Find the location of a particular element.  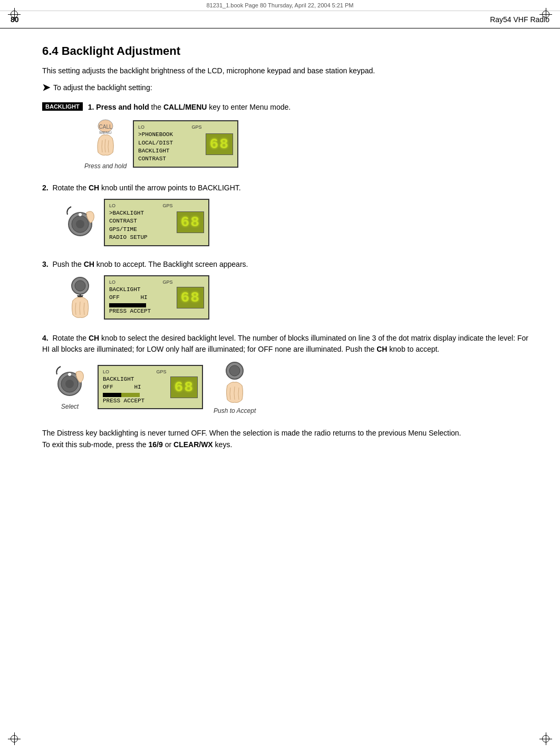

arrow-icon: ➤ is located at coordinates (46, 88).